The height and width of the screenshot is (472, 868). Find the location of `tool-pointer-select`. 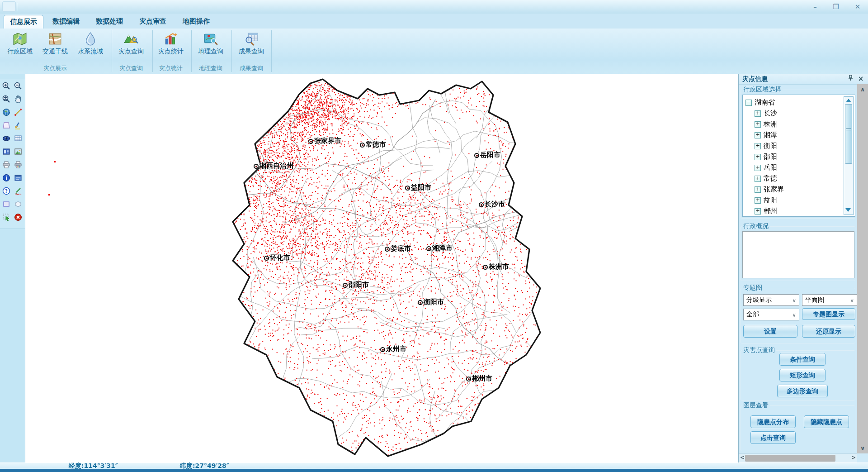

tool-pointer-select is located at coordinates (6, 217).